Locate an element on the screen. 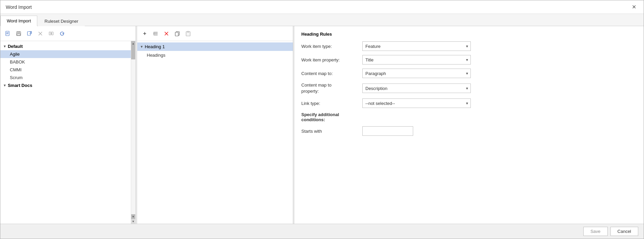  tree-group-default: ▼ Default is located at coordinates (68, 46).